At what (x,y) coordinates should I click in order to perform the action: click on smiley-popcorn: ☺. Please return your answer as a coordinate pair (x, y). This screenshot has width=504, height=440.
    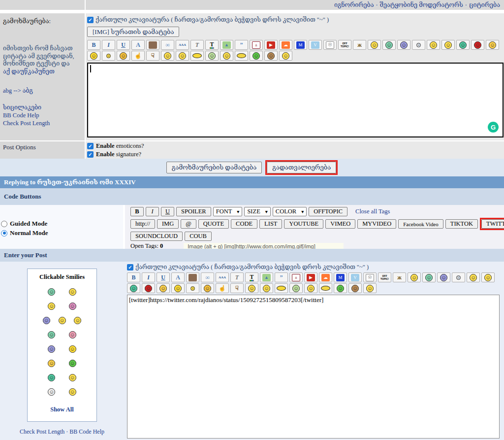
    Looking at the image, I should click on (73, 392).